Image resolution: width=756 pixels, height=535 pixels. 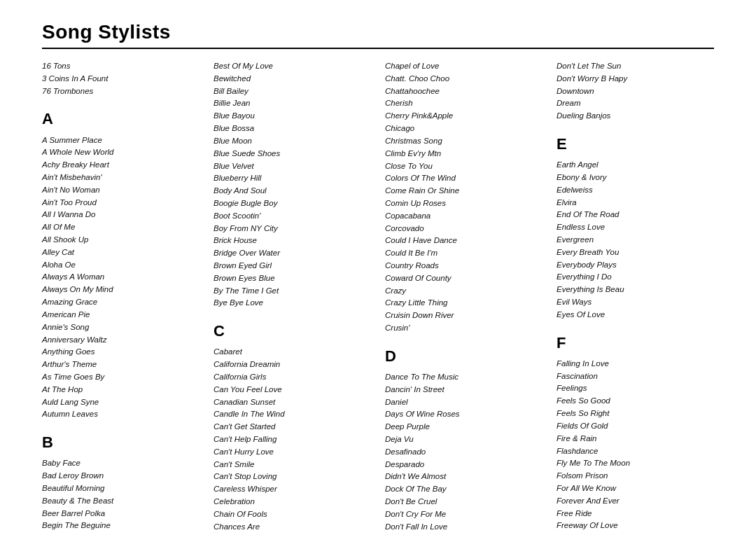 I want to click on song-item: Feels So Good, so click(x=636, y=401).